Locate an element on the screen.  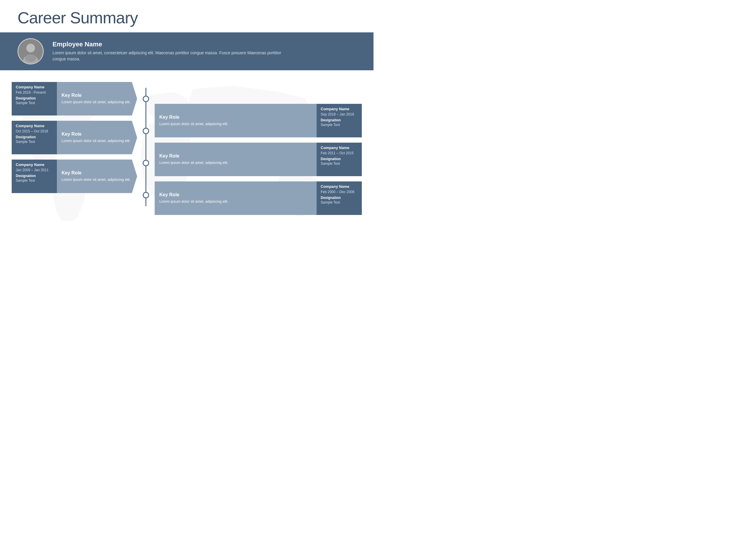
left-entry-2: Company Name Oct 2015 – Oct 2018 Designa… is located at coordinates (74, 138).